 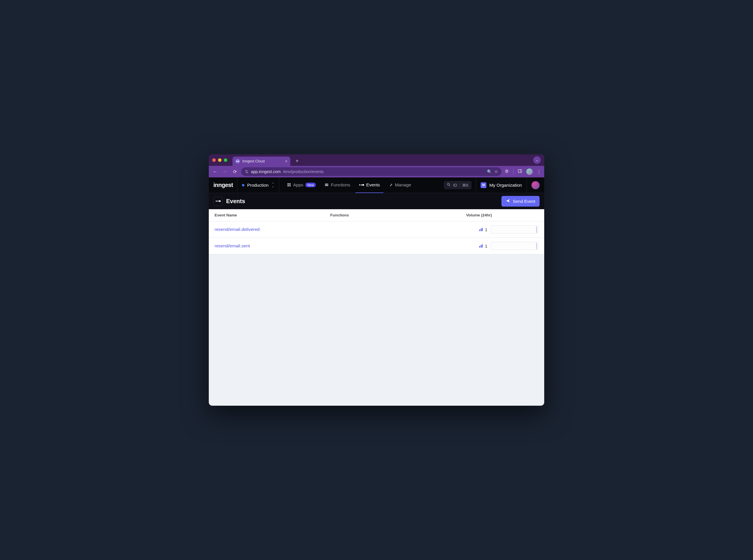 I want to click on org-badge: M, so click(x=484, y=185).